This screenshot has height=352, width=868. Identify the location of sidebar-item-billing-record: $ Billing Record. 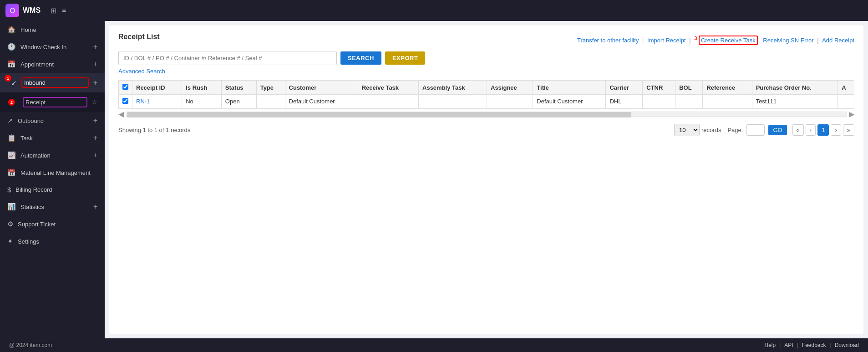
(52, 189).